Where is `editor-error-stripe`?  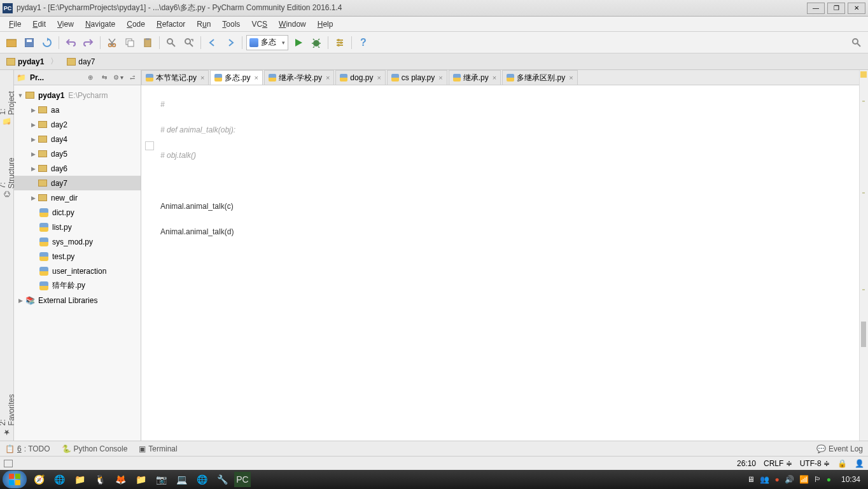
editor-error-stripe is located at coordinates (864, 255).